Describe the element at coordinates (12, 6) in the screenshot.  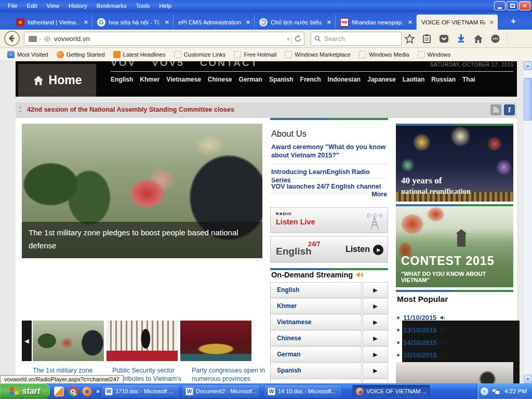
I see `menu-file: File` at that location.